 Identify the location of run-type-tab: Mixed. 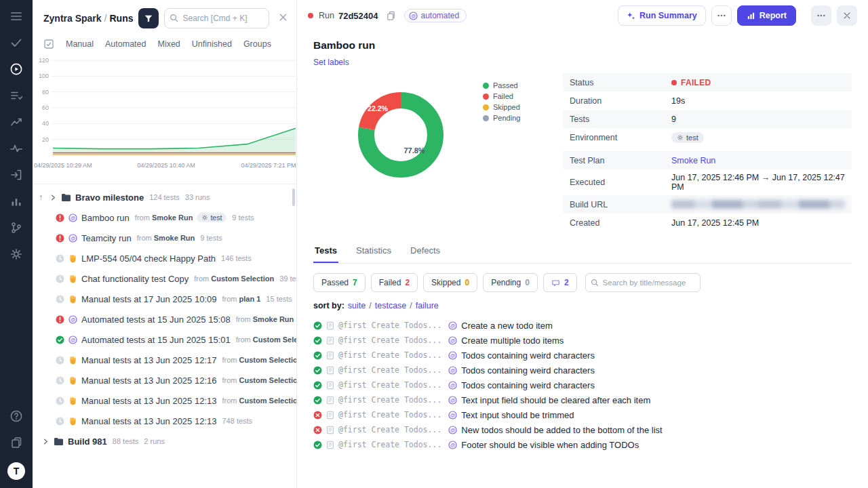
(168, 44).